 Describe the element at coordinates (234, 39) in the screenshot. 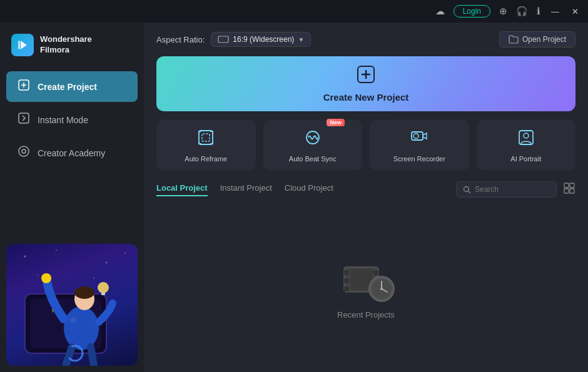

I see `aspect-ratio-area: Aspect Ratio: 16:9 (Widescreen) ▼` at that location.